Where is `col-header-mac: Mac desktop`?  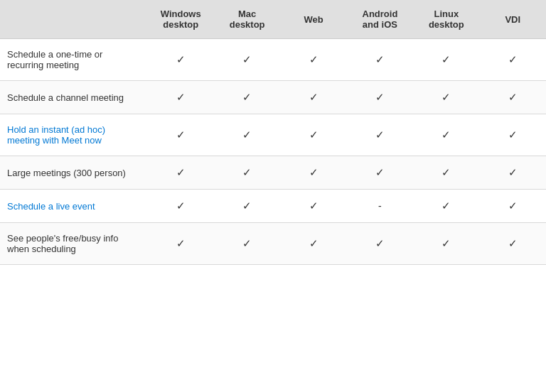 col-header-mac: Mac desktop is located at coordinates (247, 20).